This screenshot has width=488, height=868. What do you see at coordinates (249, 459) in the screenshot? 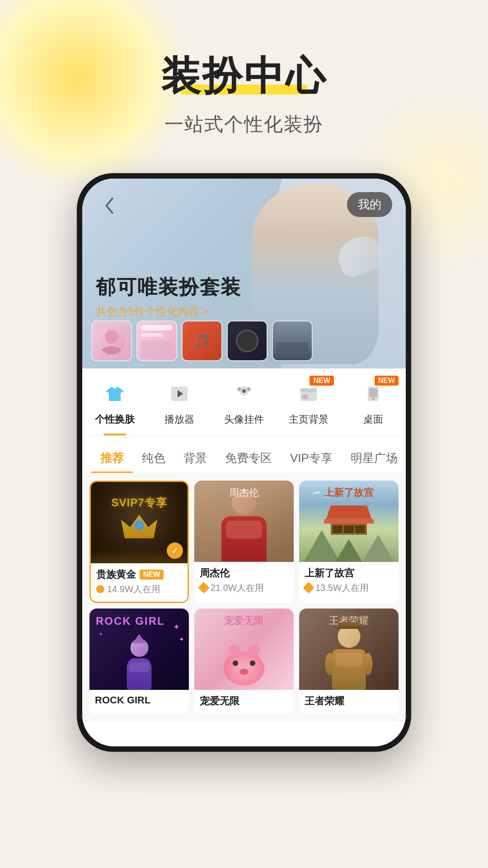
I see `filter-tab-free: 免费专区` at bounding box center [249, 459].